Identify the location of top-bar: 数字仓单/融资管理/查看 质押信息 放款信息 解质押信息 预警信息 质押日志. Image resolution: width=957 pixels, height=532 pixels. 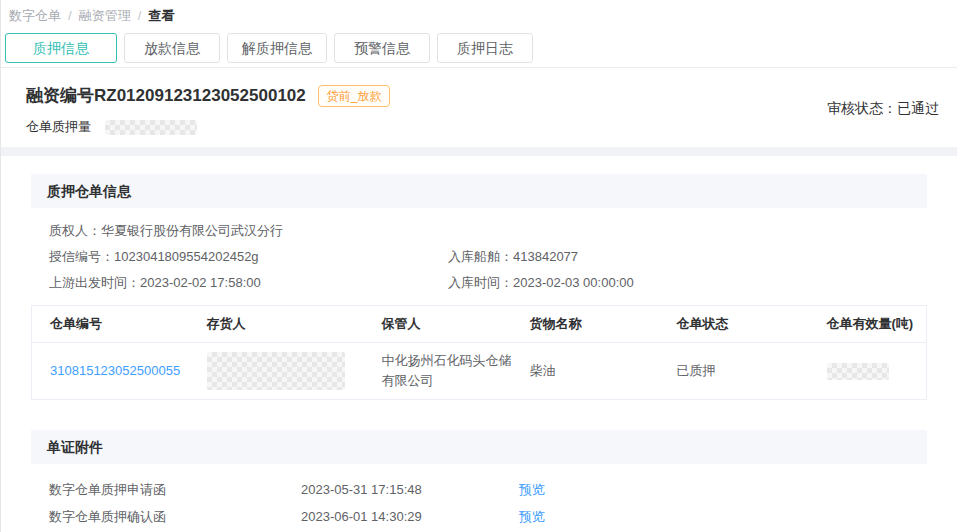
(479, 34).